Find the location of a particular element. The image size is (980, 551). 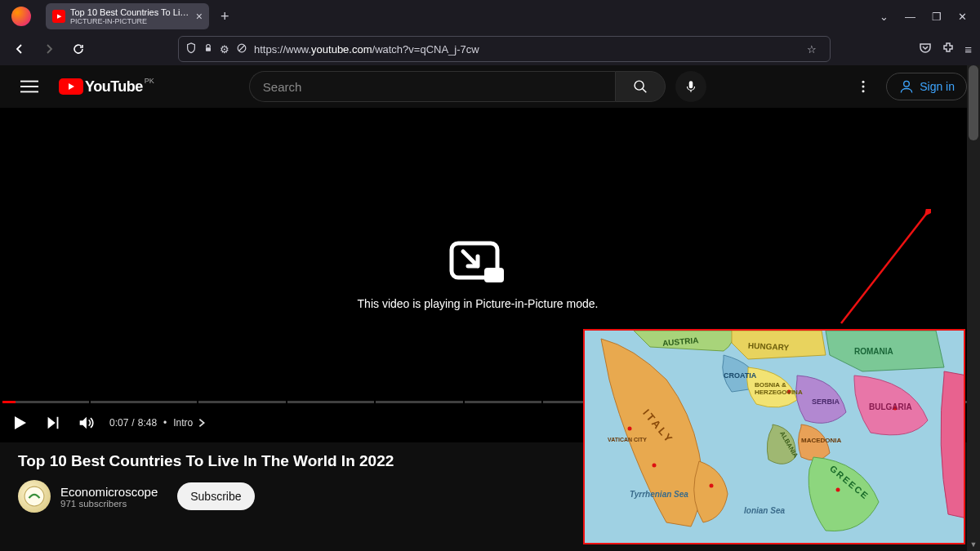

voice-search-button is located at coordinates (691, 87).